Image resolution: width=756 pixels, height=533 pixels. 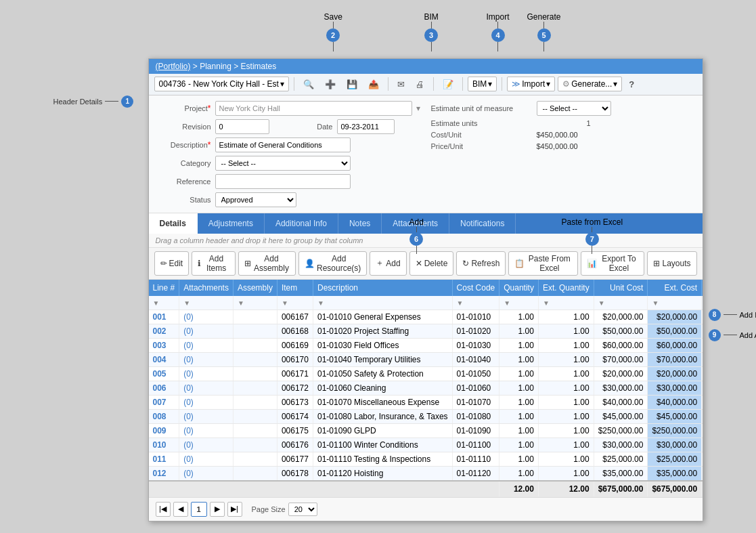 I want to click on print-button: 🖨, so click(x=420, y=84).